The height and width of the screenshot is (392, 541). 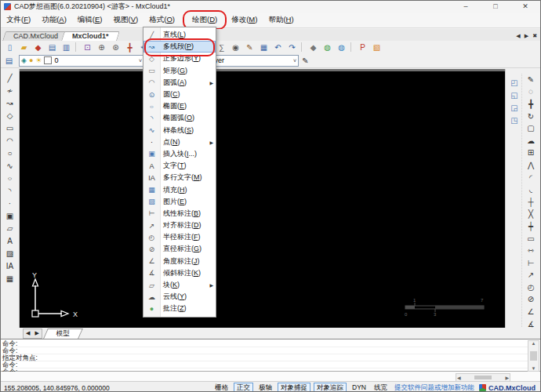 What do you see at coordinates (525, 6) in the screenshot?
I see `close-button: ✕` at bounding box center [525, 6].